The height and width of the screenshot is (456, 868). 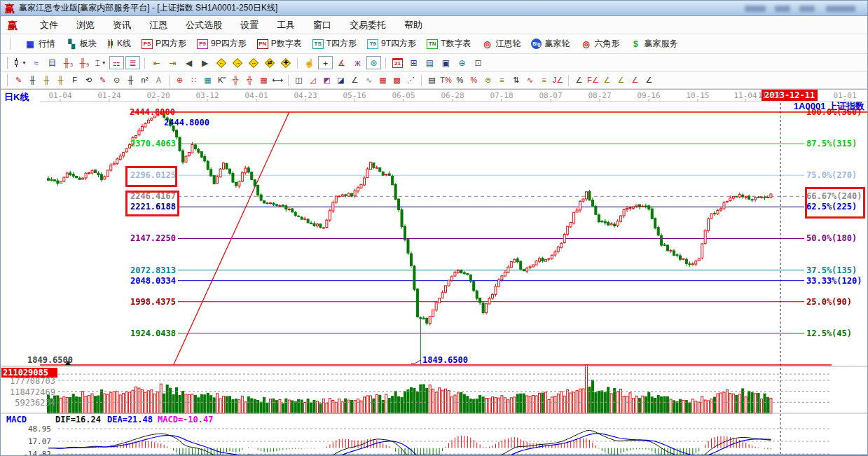 What do you see at coordinates (18, 81) in the screenshot?
I see `pencil-tool: ✎` at bounding box center [18, 81].